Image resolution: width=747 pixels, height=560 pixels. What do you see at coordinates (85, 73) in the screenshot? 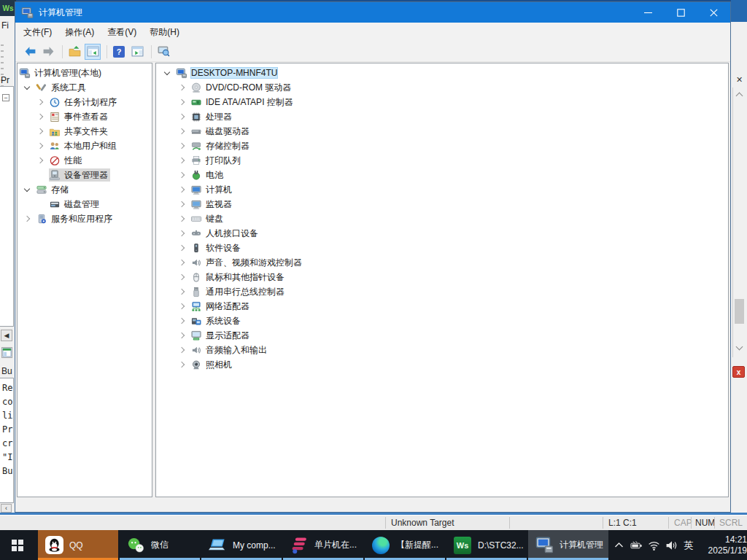
I see `tree-item: 计算机管理(本地)` at bounding box center [85, 73].